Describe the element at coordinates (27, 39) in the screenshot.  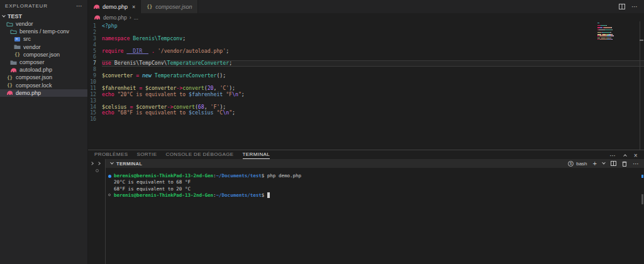
I see `tree-item-label: src` at that location.